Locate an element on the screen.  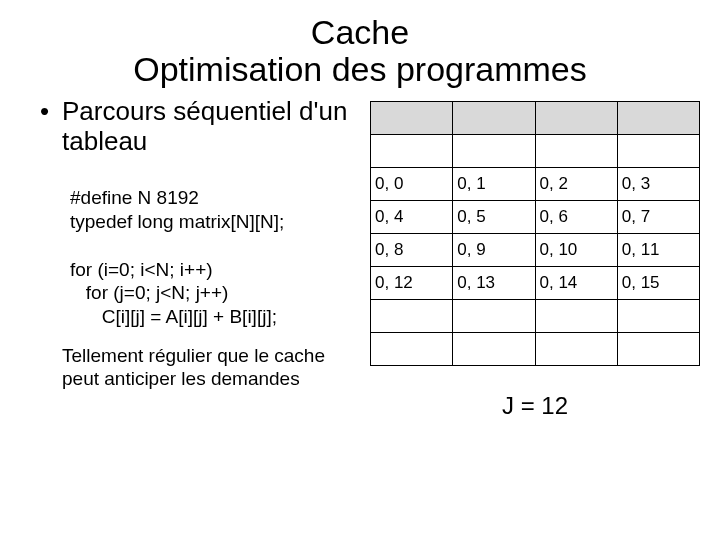
cell: 0, 4 is located at coordinates (412, 216).